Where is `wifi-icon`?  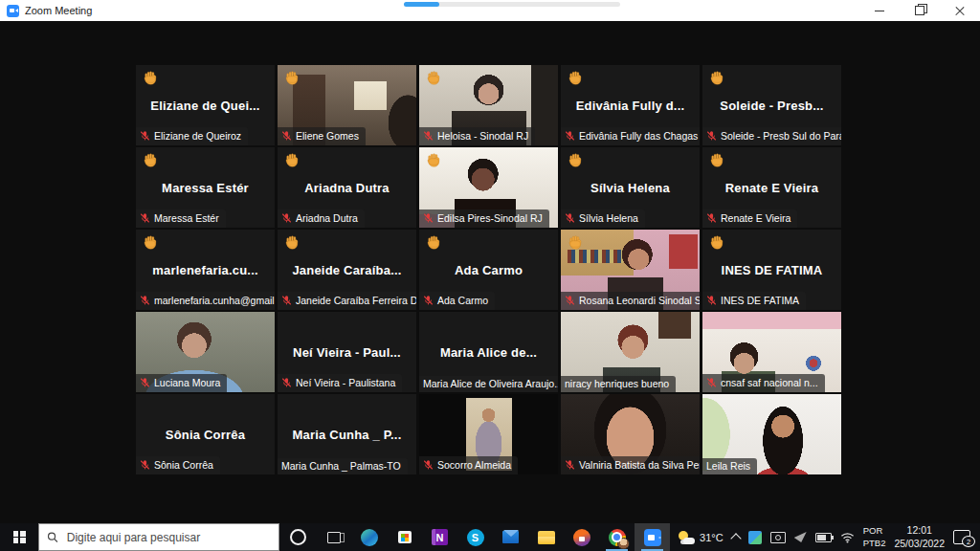
wifi-icon is located at coordinates (848, 538).